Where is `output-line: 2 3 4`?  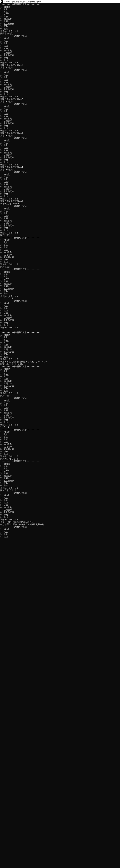 output-line: 2 3 4 is located at coordinates (60, 427).